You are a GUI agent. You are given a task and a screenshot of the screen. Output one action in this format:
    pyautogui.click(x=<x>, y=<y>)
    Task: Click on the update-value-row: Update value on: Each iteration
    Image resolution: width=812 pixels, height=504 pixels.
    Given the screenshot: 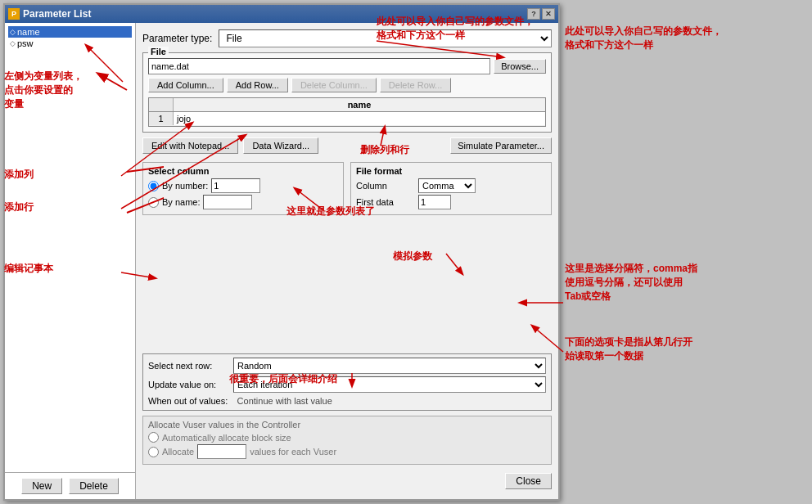 What is the action you would take?
    pyautogui.click(x=347, y=385)
    